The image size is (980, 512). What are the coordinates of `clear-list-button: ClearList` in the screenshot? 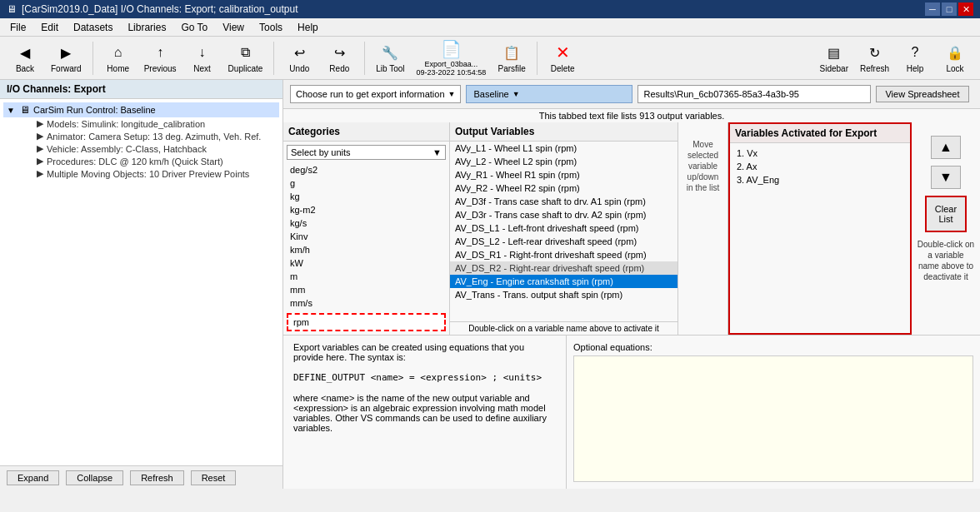 It's located at (946, 214).